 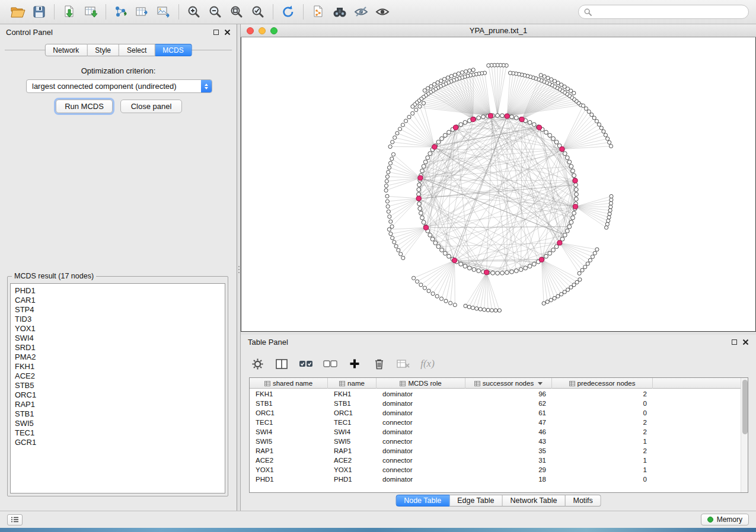 I want to click on mcds-result-item: SRD1, so click(x=120, y=348).